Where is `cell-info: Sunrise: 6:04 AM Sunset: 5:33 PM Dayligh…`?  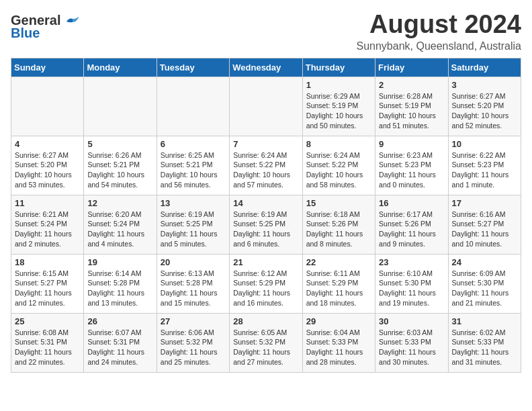
cell-info: Sunrise: 6:04 AM Sunset: 5:33 PM Dayligh… is located at coordinates (339, 348).